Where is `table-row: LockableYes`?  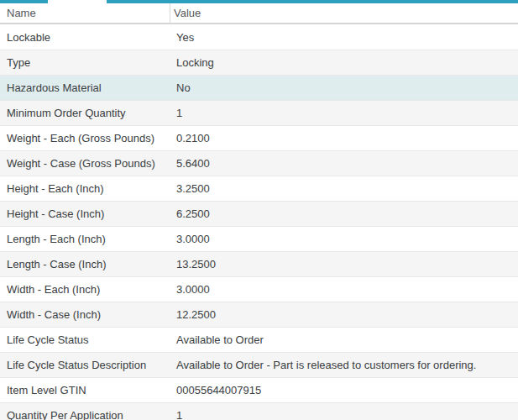 table-row: LockableYes is located at coordinates (259, 37).